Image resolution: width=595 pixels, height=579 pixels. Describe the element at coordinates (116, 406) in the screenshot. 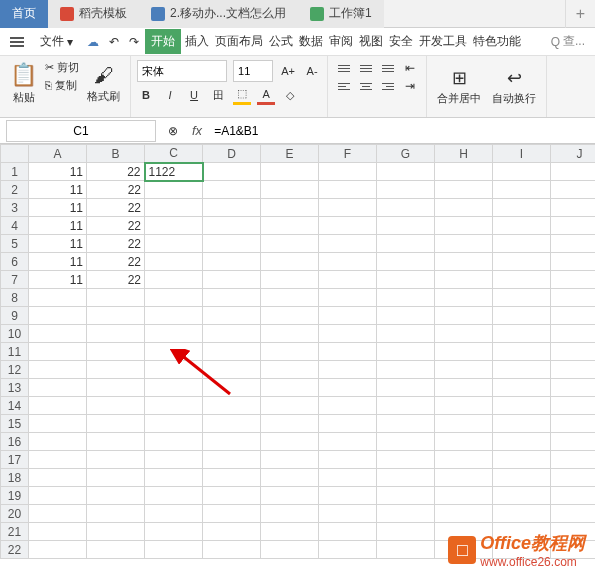

I see `cell-B14` at that location.